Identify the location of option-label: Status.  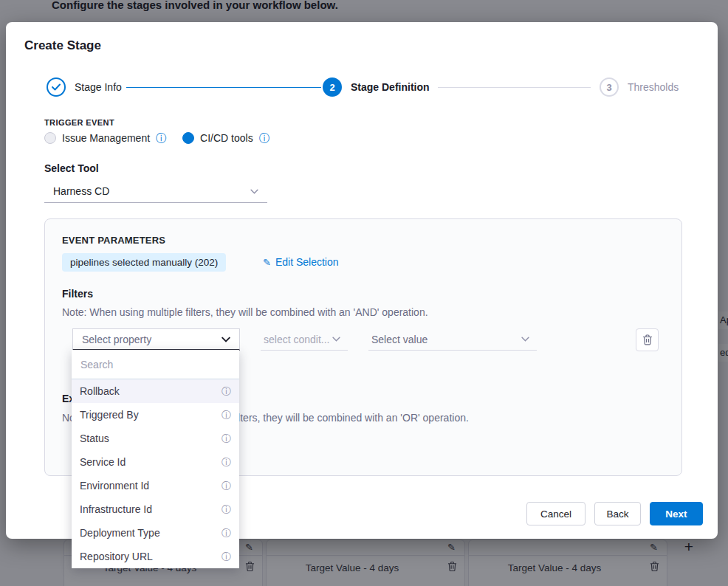
(151, 438).